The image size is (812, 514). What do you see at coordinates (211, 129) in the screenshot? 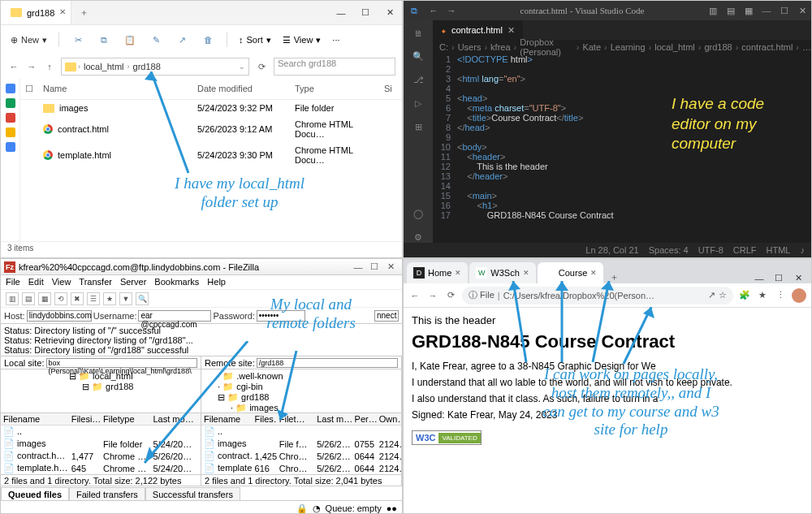
I see `file-row: contract.html5/26/2023 9:12 AMChrome HTM…` at bounding box center [211, 129].